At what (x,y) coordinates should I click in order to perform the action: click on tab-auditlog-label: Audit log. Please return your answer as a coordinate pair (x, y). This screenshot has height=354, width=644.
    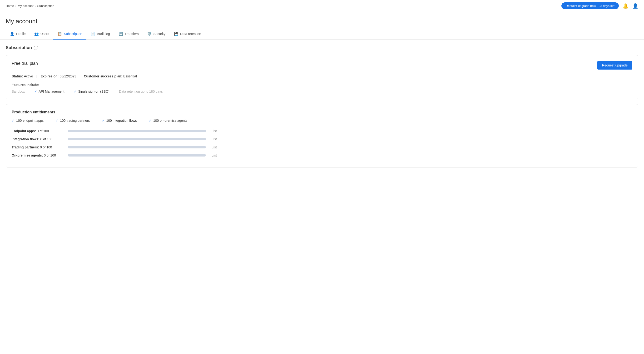
    Looking at the image, I should click on (103, 34).